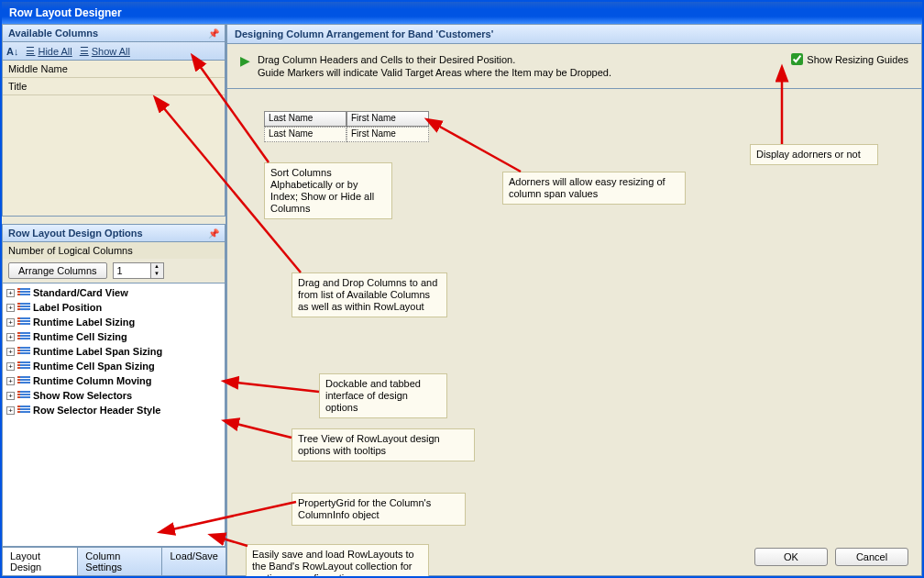 Image resolution: width=924 pixels, height=578 pixels. Describe the element at coordinates (346, 127) in the screenshot. I see `layout-grid: Last Name First Name Last Name First Nam…` at that location.